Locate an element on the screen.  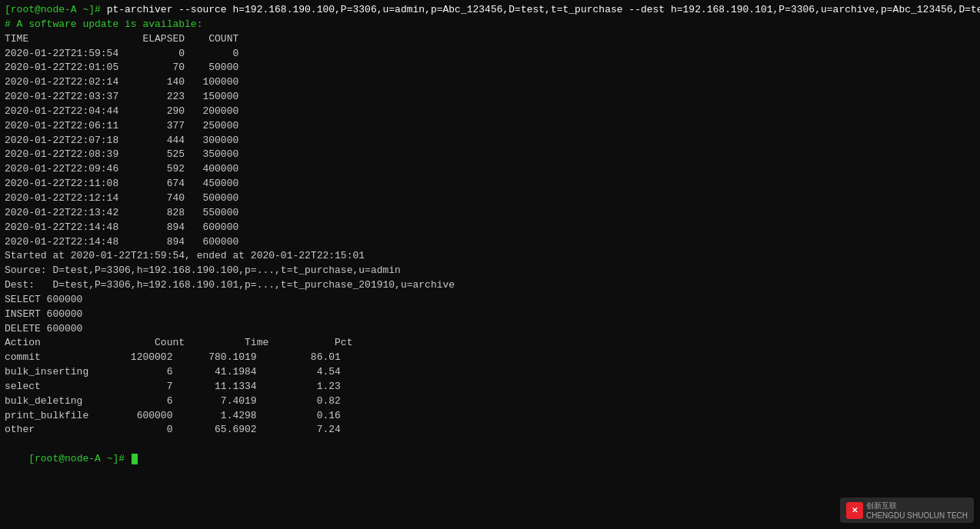
stats-row-1: bulk_inserting 6 41.1984 4.54 is located at coordinates (490, 372).